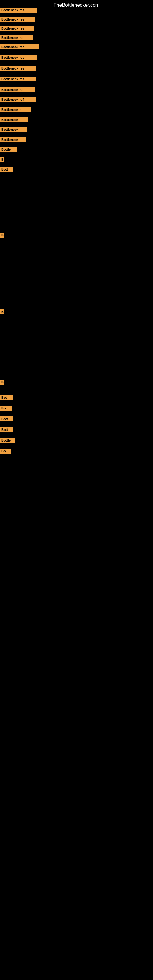 The image size is (153, 980). Describe the element at coordinates (2, 235) in the screenshot. I see `bottleneck-item-18: B` at that location.